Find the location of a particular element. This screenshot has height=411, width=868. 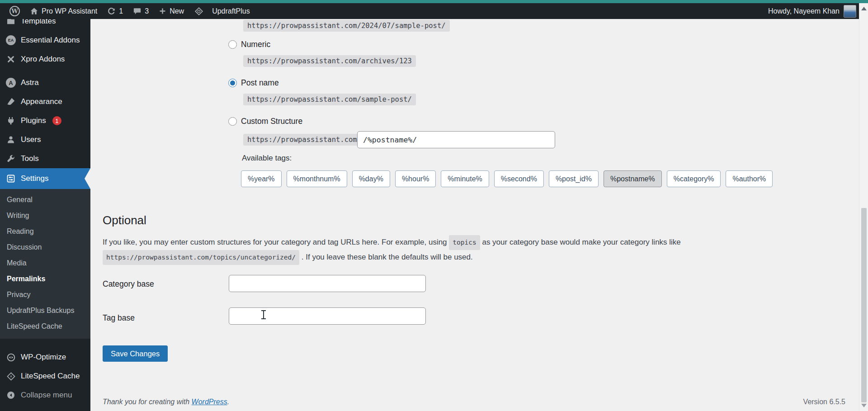

tag-button-monthnum: %monthnum% is located at coordinates (317, 179).